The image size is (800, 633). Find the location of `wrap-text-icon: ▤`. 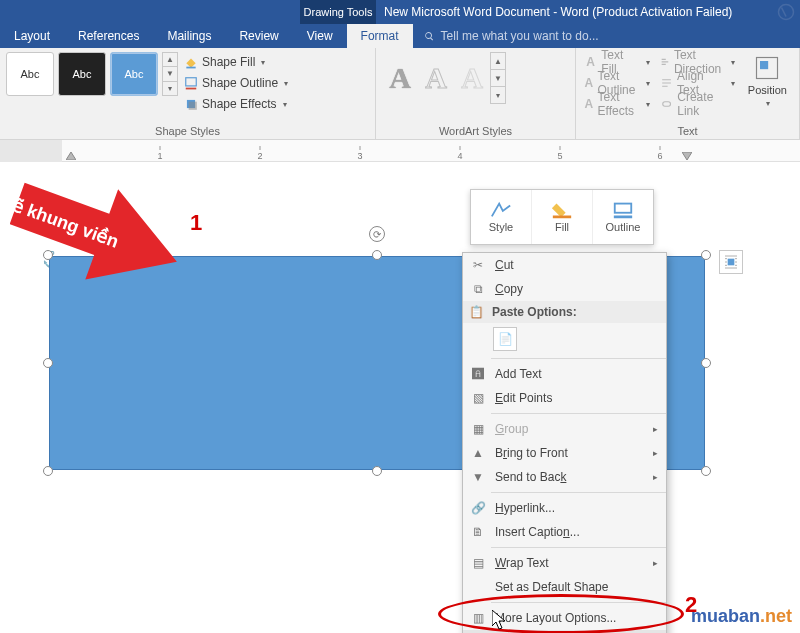

wrap-text-icon: ▤ is located at coordinates (478, 563).